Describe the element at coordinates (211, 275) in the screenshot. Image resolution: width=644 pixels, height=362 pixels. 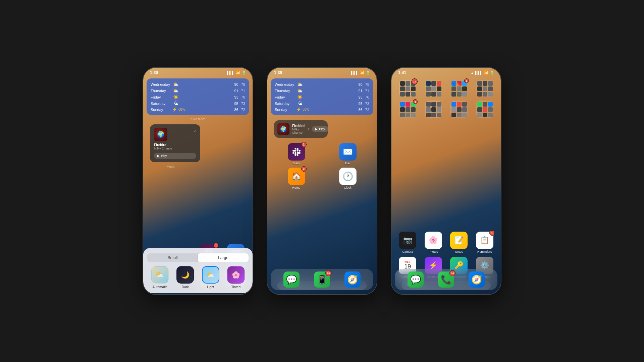
I see `light-preview: ⛅` at that location.